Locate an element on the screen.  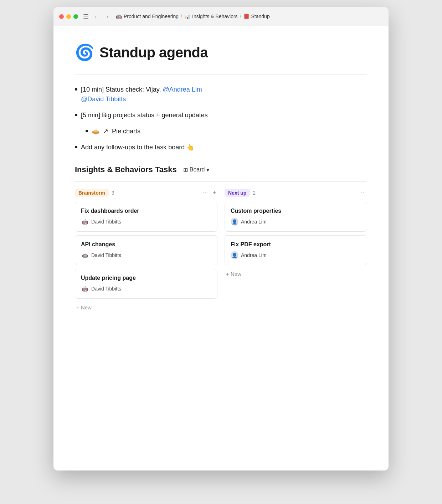
chevron-down-icon: ▾ is located at coordinates (208, 170).